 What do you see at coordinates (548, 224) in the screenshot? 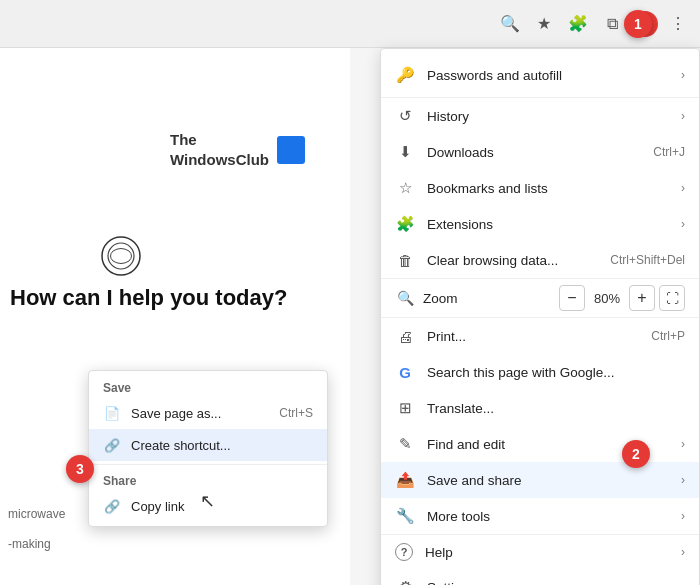
I see `extensions-label: Extensions` at bounding box center [548, 224].